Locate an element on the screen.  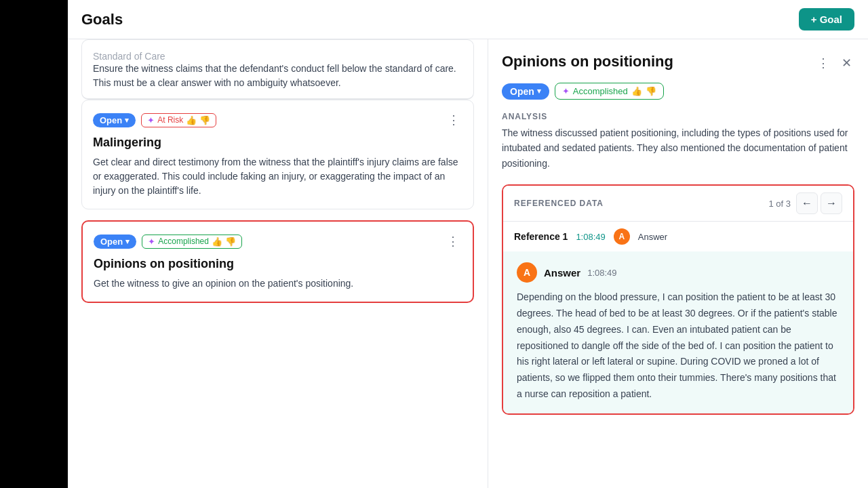
goal-desc-standard-of-care: Ensure the witness claims that the defen… is located at coordinates (278, 76).